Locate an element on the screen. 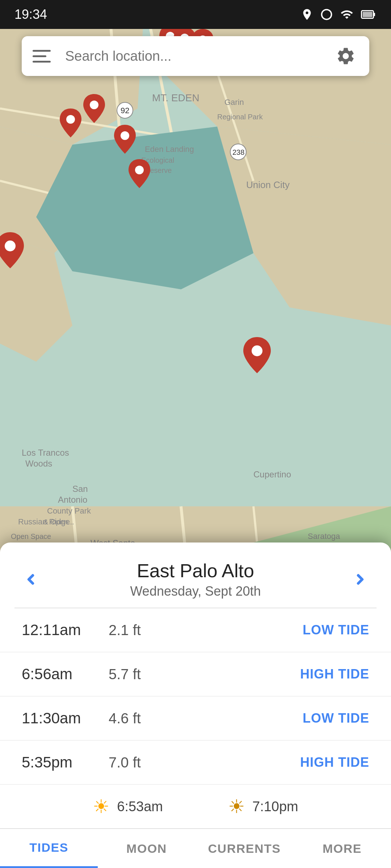 The height and width of the screenshot is (868, 391). location-info: East Palo Alto Wednesday, Sept 20th is located at coordinates (196, 579).